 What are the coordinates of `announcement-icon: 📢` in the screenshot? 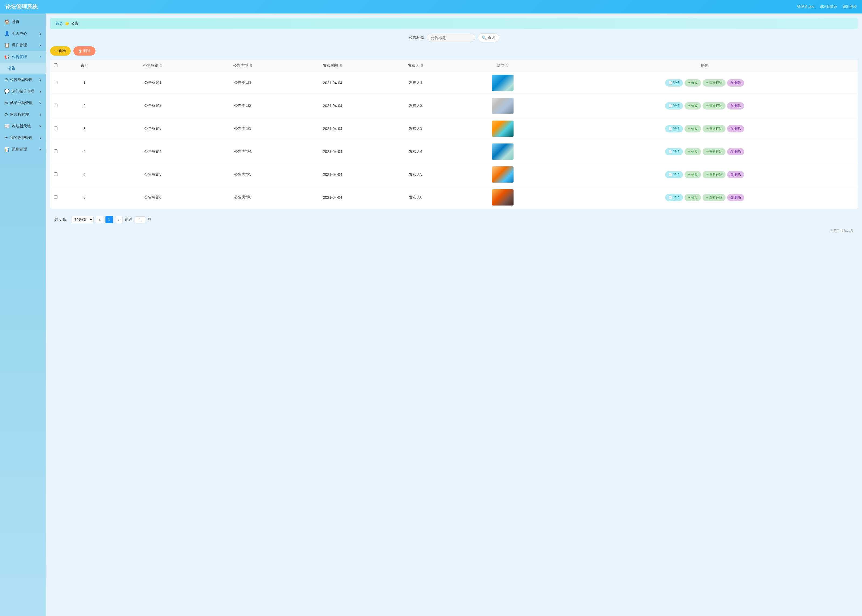 It's located at (7, 57).